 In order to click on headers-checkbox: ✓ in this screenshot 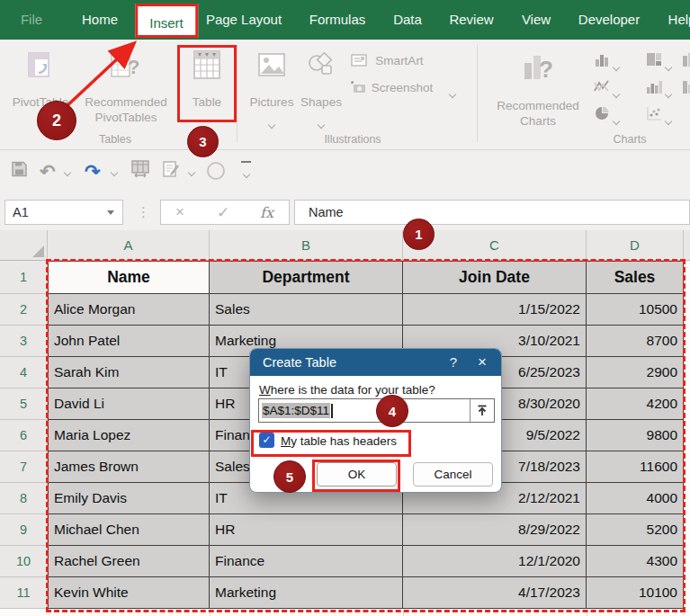, I will do `click(266, 441)`.